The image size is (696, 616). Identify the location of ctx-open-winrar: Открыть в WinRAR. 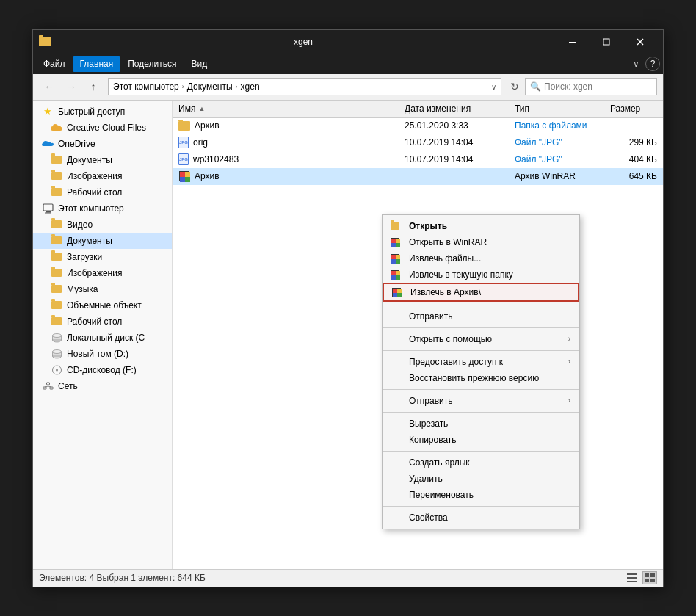
(481, 242).